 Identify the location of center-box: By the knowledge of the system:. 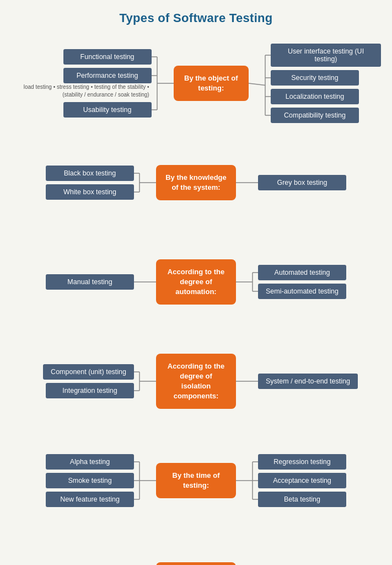
(196, 183).